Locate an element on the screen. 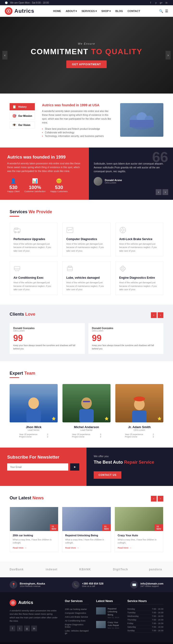 The image size is (173, 644). services-underline is located at coordinates (15, 216).